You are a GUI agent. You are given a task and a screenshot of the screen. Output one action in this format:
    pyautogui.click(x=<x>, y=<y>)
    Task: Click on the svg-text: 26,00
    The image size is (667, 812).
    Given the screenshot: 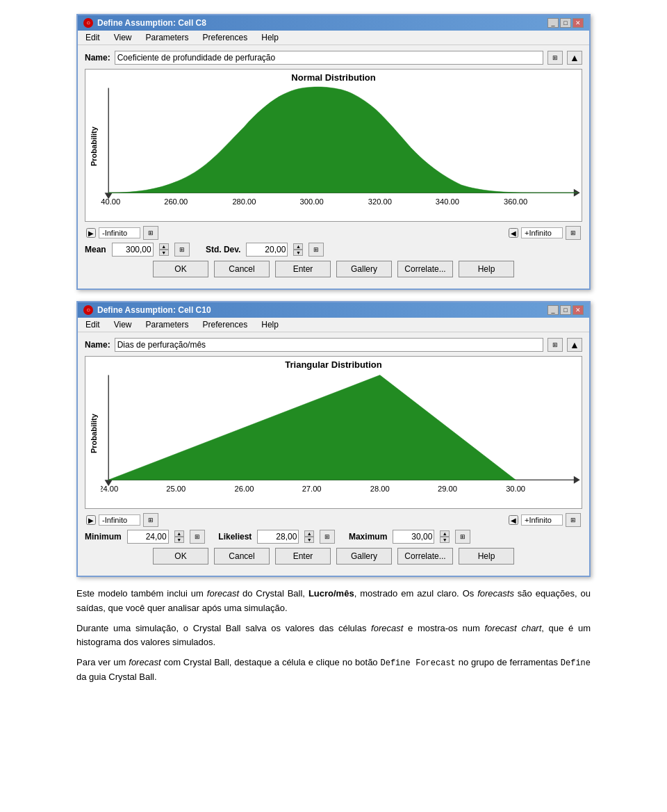 What is the action you would take?
    pyautogui.click(x=245, y=488)
    